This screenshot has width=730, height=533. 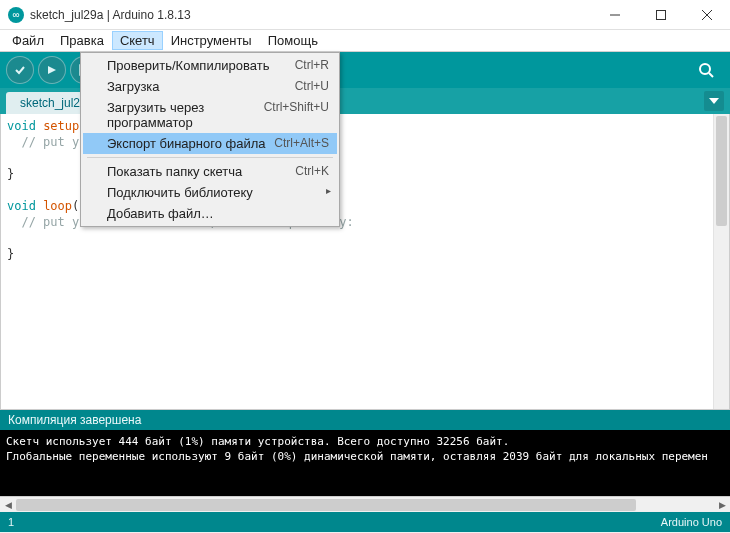 I want to click on tab-menu-button, so click(x=714, y=101).